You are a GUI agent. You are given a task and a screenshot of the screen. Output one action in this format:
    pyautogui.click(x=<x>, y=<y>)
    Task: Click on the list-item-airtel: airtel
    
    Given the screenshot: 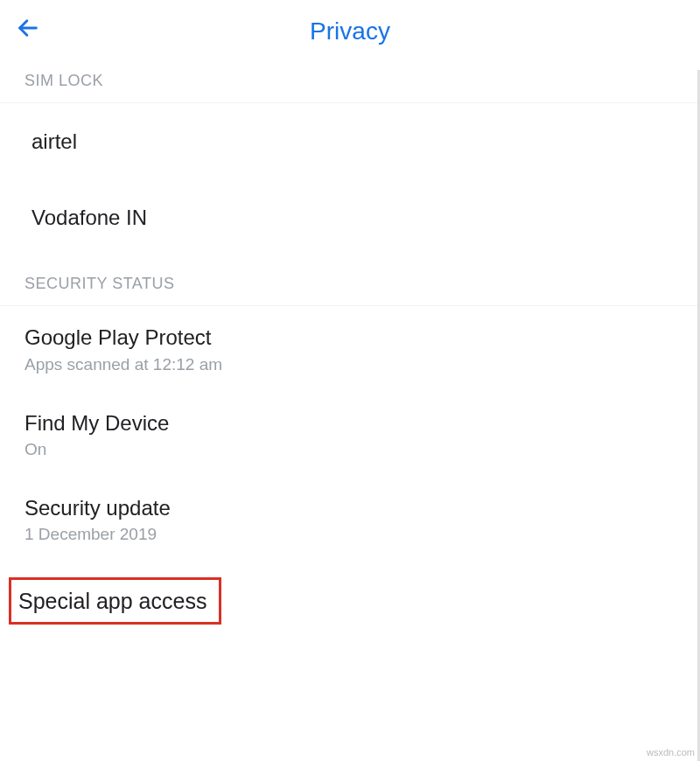 What is the action you would take?
    pyautogui.click(x=350, y=142)
    